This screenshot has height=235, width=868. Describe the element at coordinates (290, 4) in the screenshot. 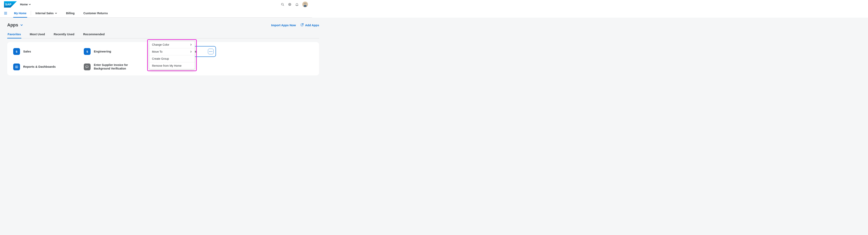

I see `copilot-icon` at that location.